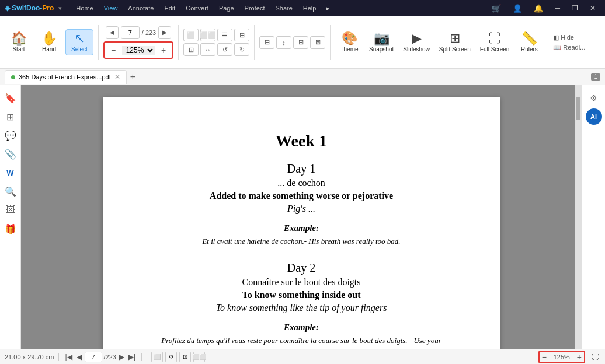 The width and height of the screenshot is (605, 364). I want to click on next-page-button: ▶, so click(165, 33).